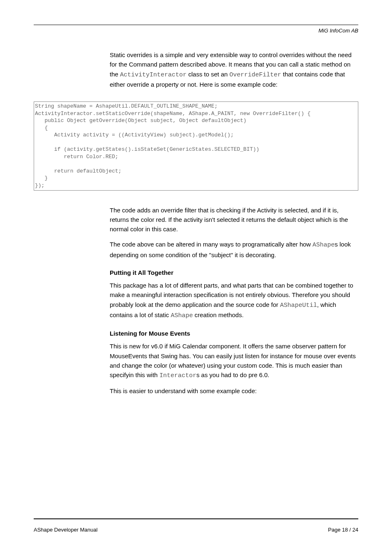 The width and height of the screenshot is (392, 555). What do you see at coordinates (218, 315) in the screenshot?
I see `putting-p1c: creation methods.` at bounding box center [218, 315].